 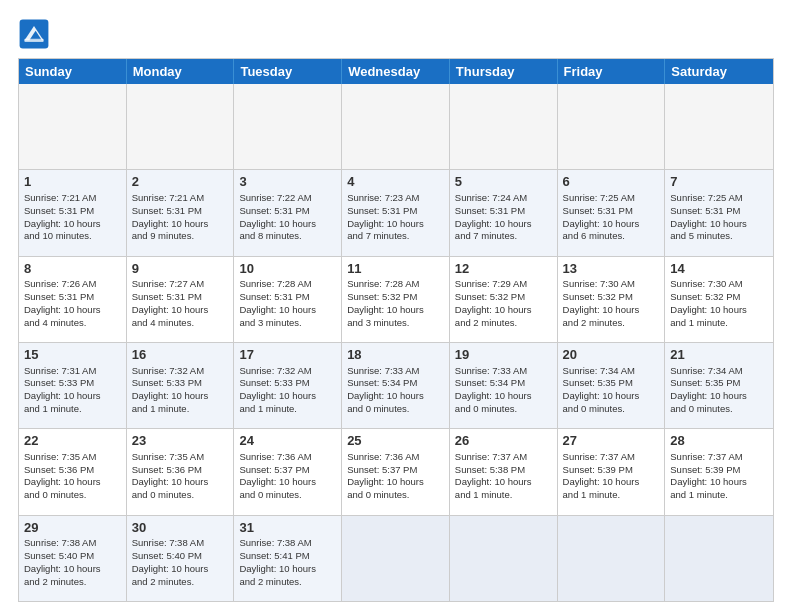 I want to click on day-cell-16: 16Sunrise: 7:32 AM Sunset: 5:33 PM Dayli…, so click(x=181, y=386).